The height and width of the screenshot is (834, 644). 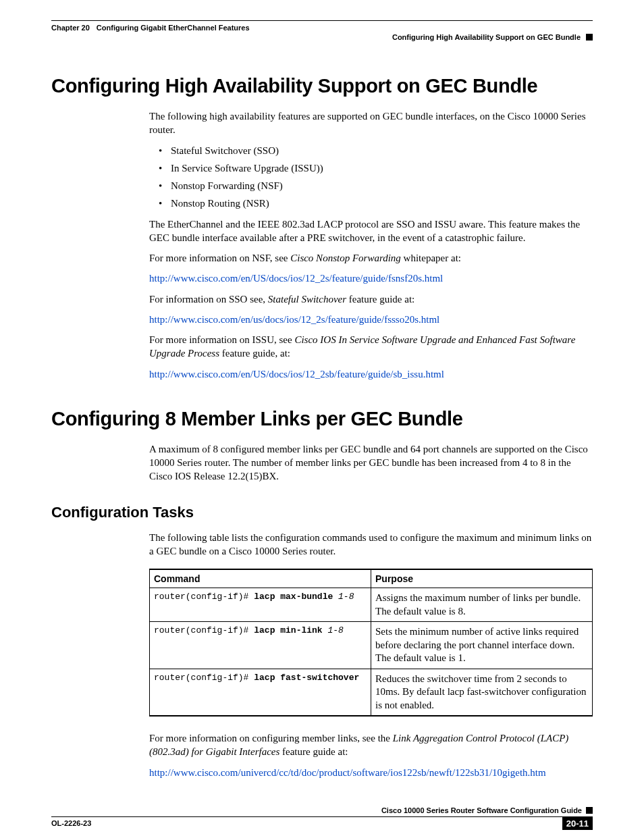 I want to click on list-item: Nonstop Routing (NSR), so click(x=371, y=203).